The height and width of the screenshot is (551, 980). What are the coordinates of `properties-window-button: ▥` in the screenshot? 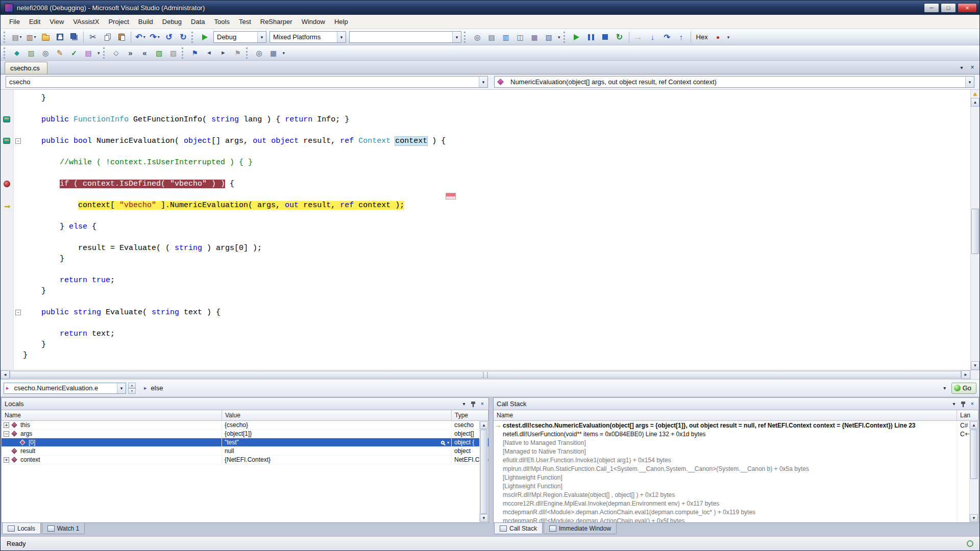 It's located at (506, 37).